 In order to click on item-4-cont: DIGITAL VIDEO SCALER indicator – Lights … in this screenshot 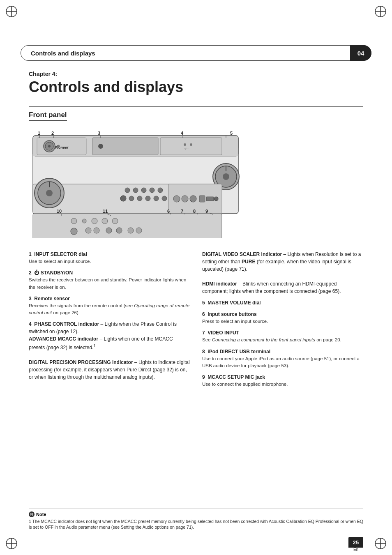, I will do `click(283, 273)`.